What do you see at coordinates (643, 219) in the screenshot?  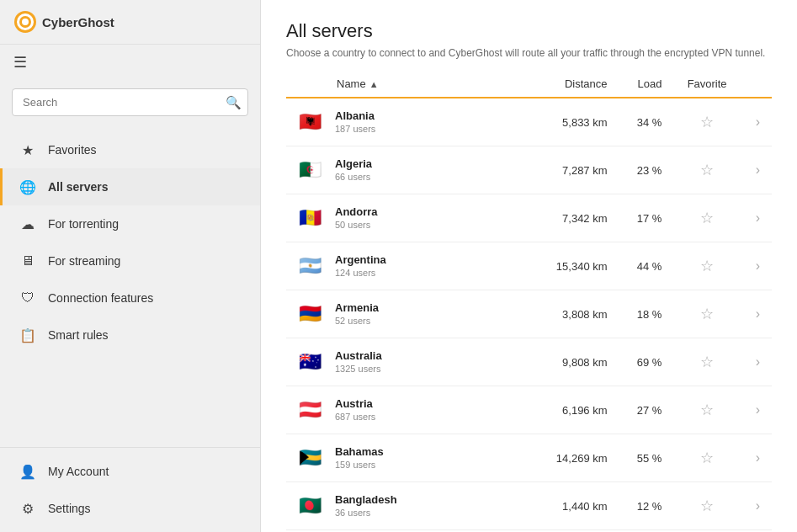 I see `load-cell-2: 17 %` at bounding box center [643, 219].